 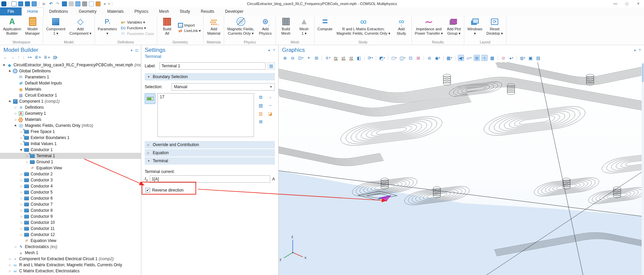 What do you see at coordinates (261, 106) in the screenshot?
I see `copy-selection-button: ▤` at bounding box center [261, 106].